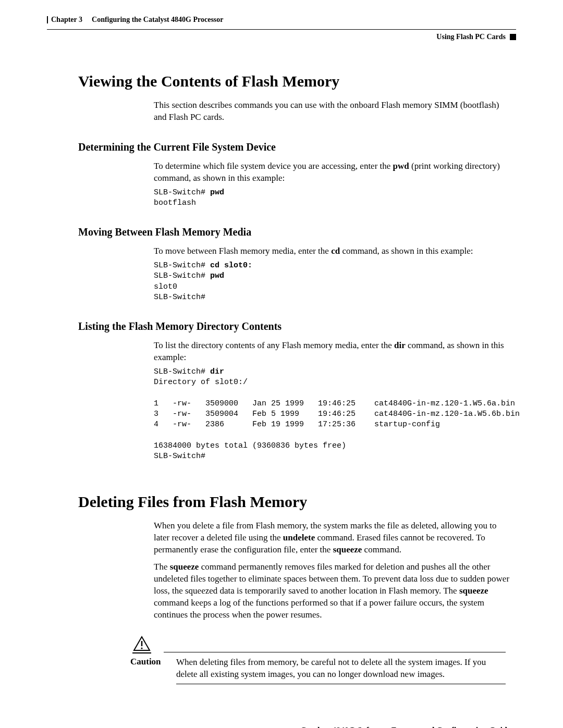 The image size is (563, 728). I want to click on caution-body: Caution When deleting files from memory,…, so click(318, 669).